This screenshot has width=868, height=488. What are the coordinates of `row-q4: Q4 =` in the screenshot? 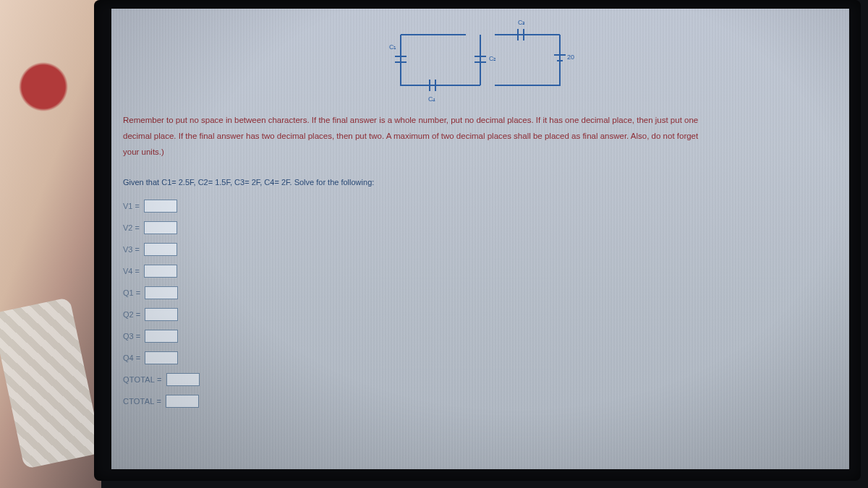 It's located at (480, 358).